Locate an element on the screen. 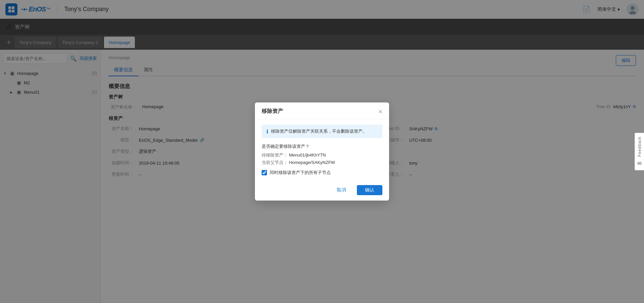  dialog-header: 移除资产 × is located at coordinates (322, 111).